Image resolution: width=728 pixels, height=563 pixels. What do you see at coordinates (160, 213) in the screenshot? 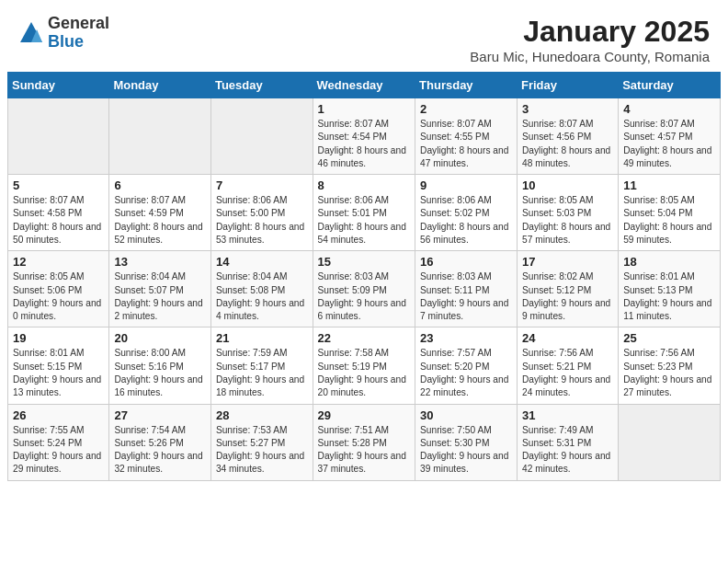
I see `day-cell: 6Sunrise: 8:07 AM Sunset: 4:59 PM Daylig…` at bounding box center [160, 213].